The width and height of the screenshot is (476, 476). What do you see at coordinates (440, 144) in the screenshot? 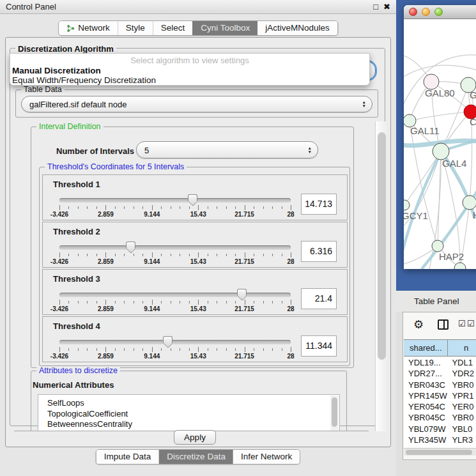
I see `network-canvas: GAL80GAL11GAL4GCY1HAP2G.CH` at bounding box center [440, 144].